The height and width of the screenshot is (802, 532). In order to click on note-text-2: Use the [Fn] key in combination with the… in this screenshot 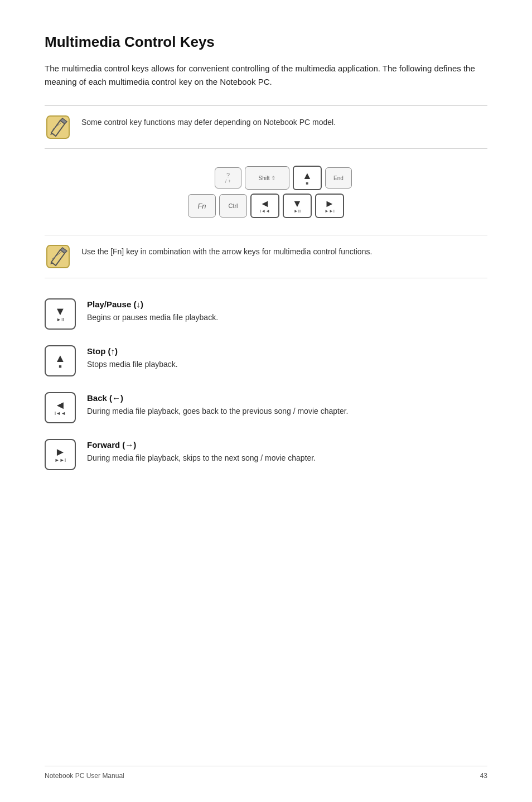, I will do `click(226, 250)`.